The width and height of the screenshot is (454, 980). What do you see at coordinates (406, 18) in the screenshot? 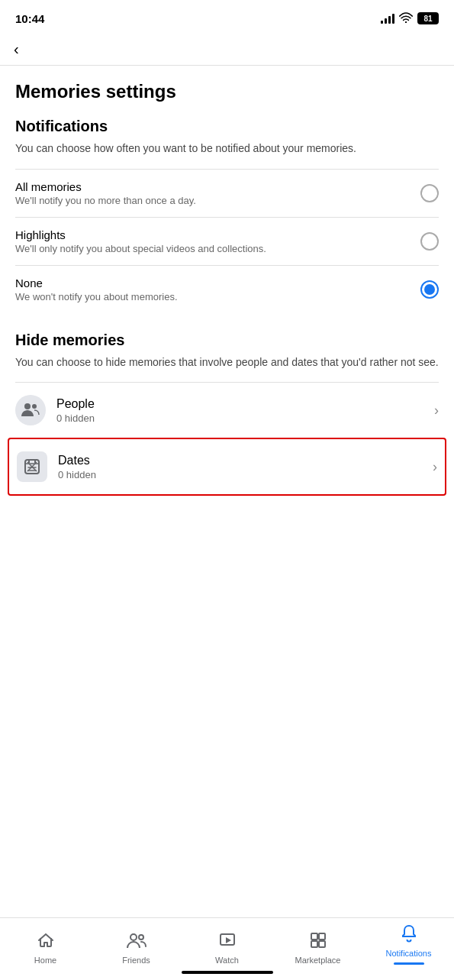
I see `wifi-icon` at bounding box center [406, 18].